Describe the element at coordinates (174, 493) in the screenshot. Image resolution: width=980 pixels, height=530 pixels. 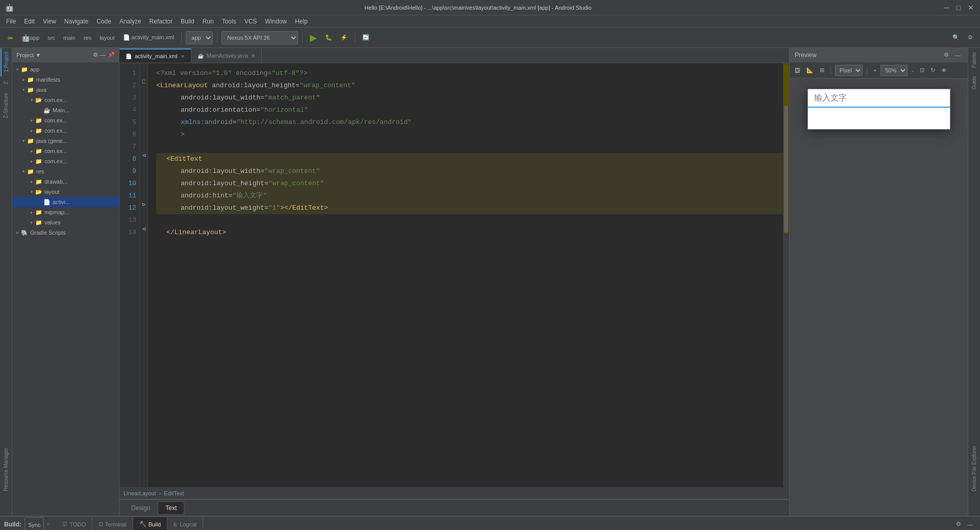
I see `breadcrumb-edittext: EditText` at that location.